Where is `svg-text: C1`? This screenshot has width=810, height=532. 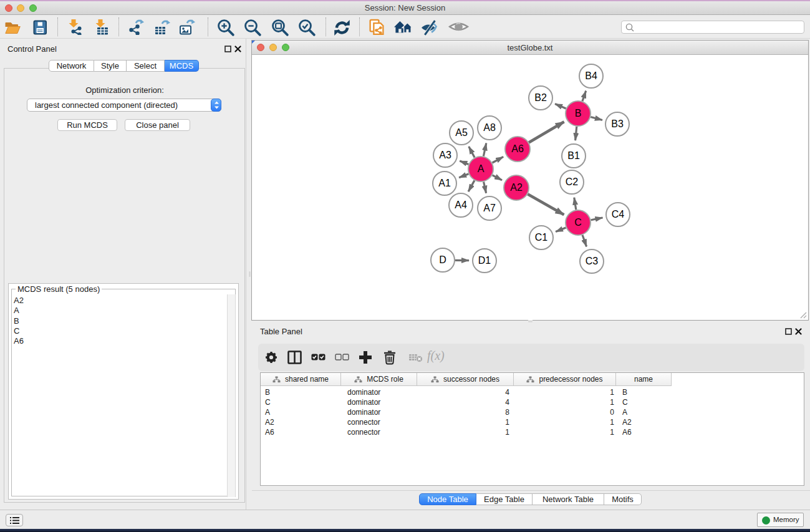 svg-text: C1 is located at coordinates (541, 237).